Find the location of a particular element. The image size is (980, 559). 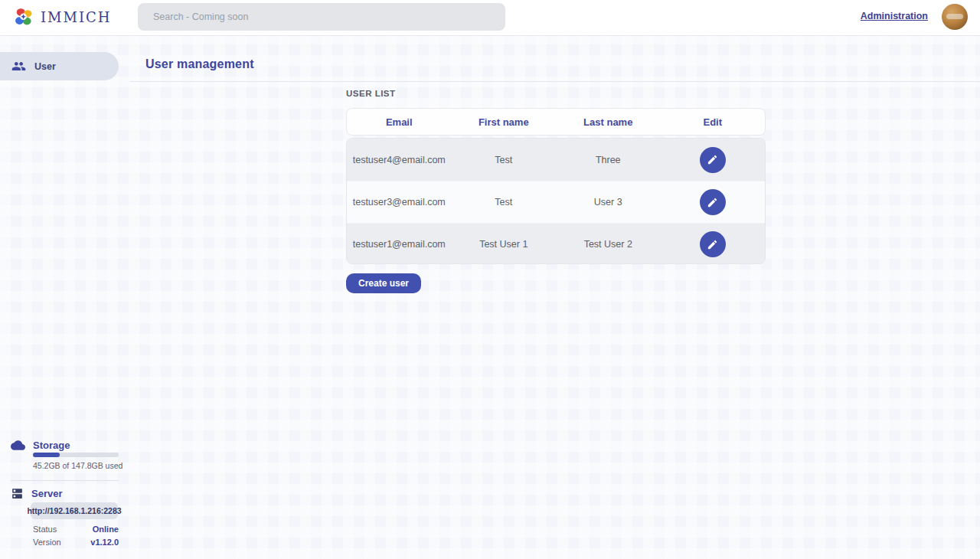

version-value: v1.12.0 is located at coordinates (104, 542).